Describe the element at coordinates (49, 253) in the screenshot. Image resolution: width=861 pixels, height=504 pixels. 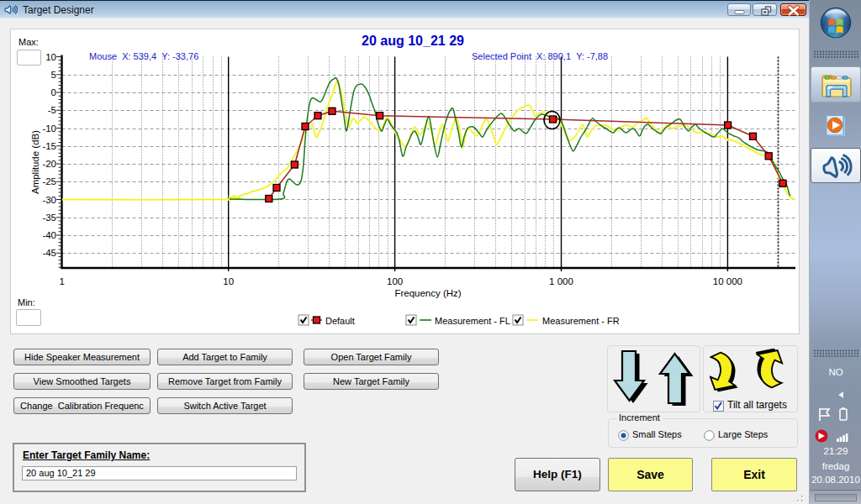
I see `svg-text: -45` at that location.